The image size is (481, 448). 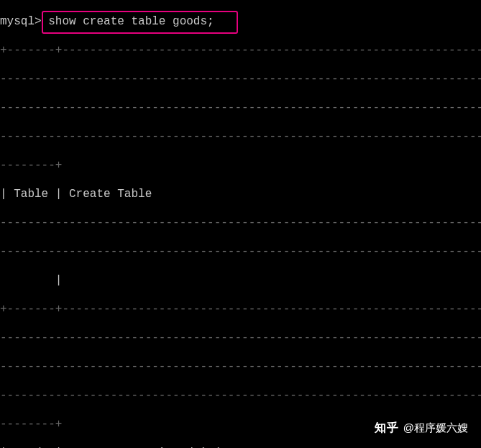 I want to click on sql-command: show create table goods;, so click(x=131, y=22).